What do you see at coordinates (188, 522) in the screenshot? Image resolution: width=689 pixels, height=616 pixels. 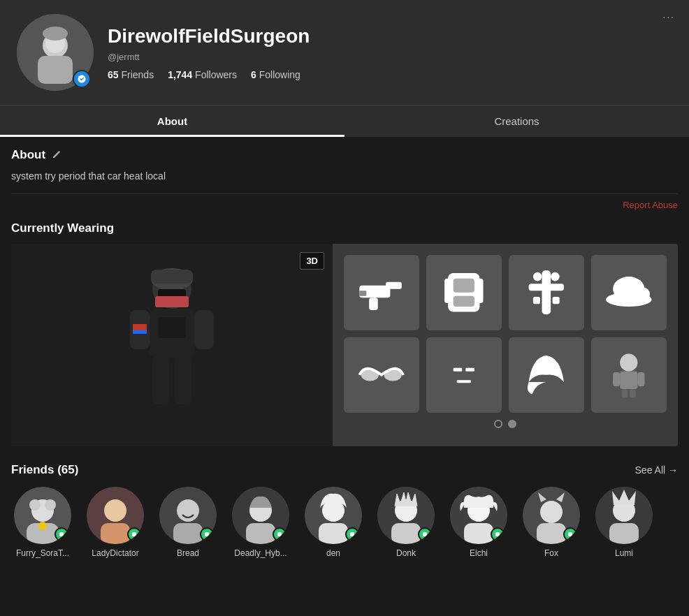 I see `friend-item-bread: Bread` at bounding box center [188, 522].